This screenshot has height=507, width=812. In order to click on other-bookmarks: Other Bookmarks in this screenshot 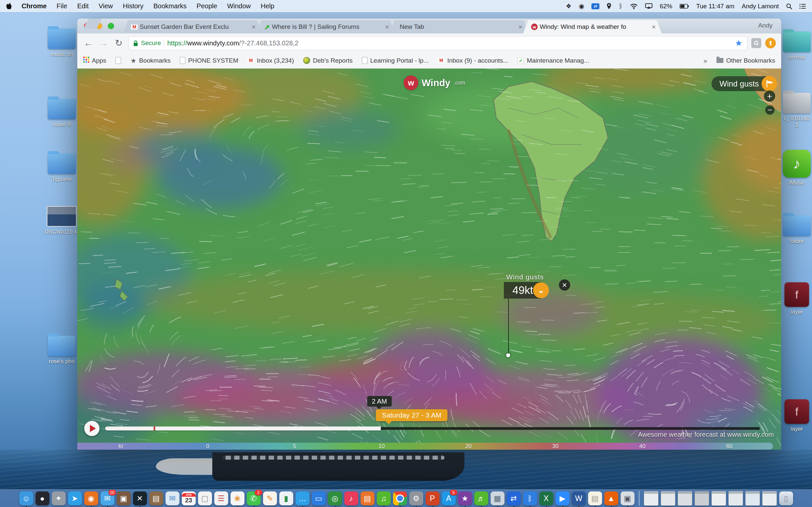, I will do `click(746, 61)`.